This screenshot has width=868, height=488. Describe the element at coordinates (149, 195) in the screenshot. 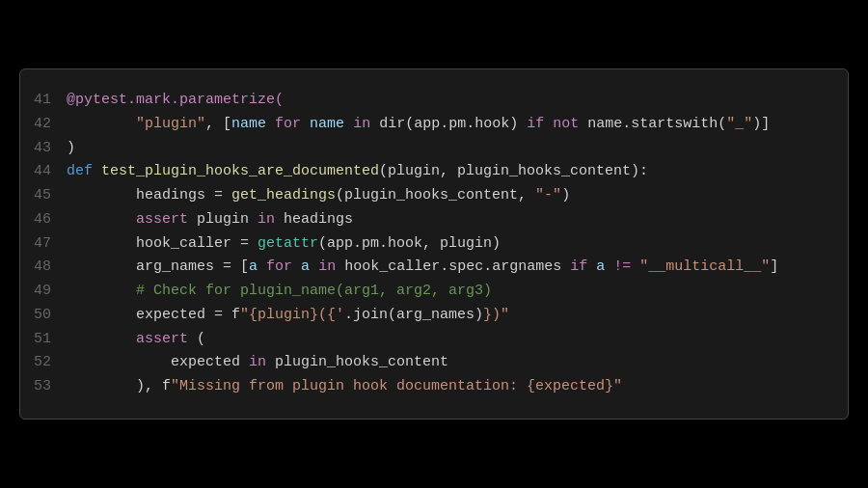

I see `code-token: headings =` at that location.